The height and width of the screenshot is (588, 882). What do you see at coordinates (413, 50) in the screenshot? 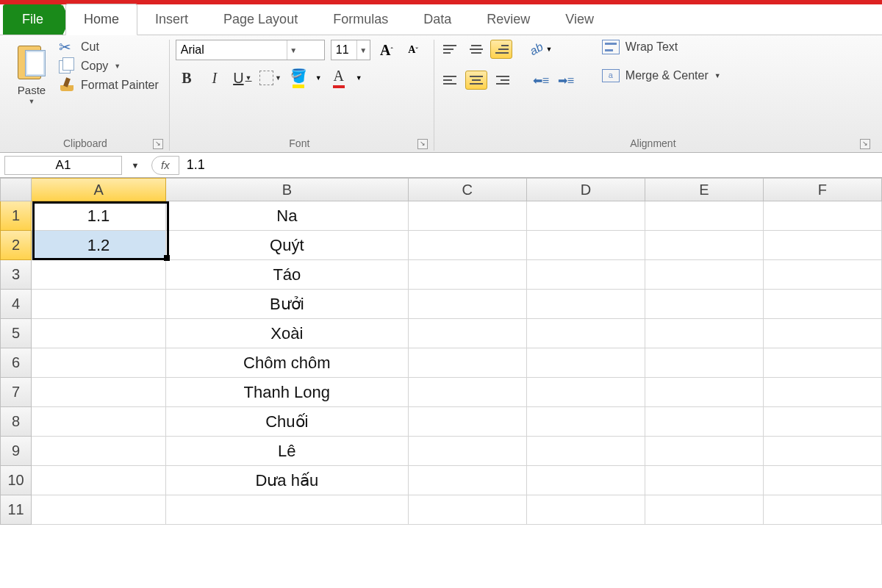
I see `shrink-font-button: Aˇ` at bounding box center [413, 50].